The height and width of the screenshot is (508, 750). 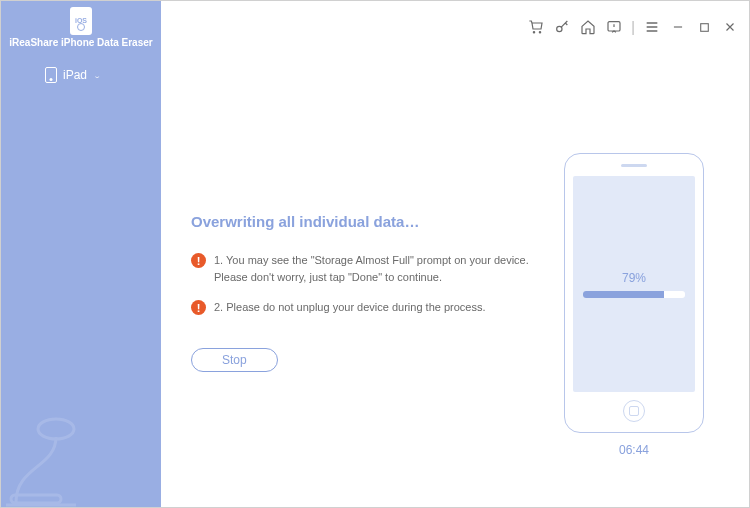 What do you see at coordinates (562, 27) in the screenshot?
I see `key-icon` at bounding box center [562, 27].